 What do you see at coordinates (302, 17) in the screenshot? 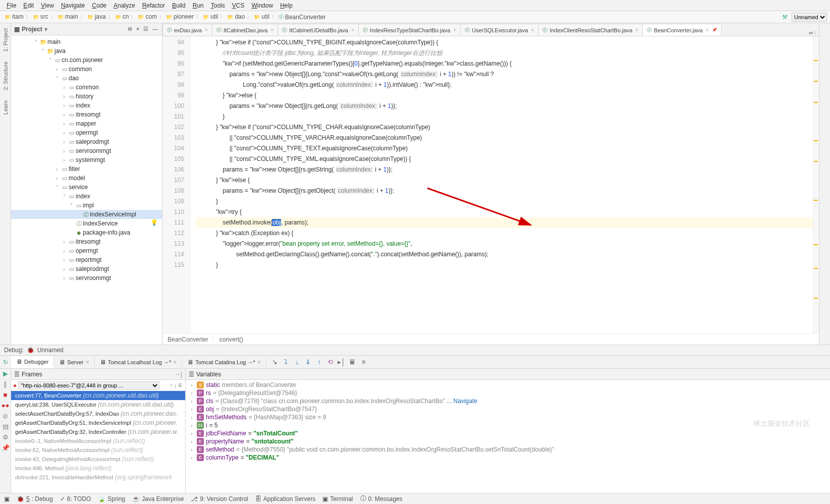
I see `crumb-BeanConverter: BeanConverter` at bounding box center [302, 17].